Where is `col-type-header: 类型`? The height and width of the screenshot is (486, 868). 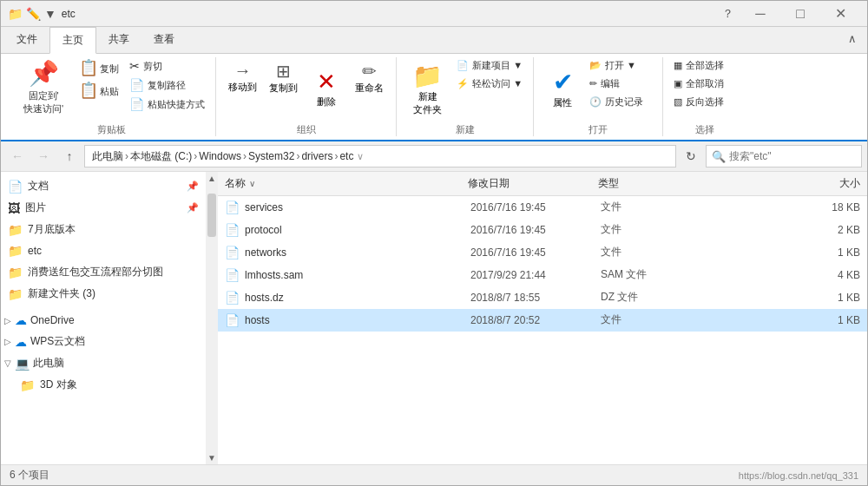
col-type-header: 类型 is located at coordinates (641, 184).